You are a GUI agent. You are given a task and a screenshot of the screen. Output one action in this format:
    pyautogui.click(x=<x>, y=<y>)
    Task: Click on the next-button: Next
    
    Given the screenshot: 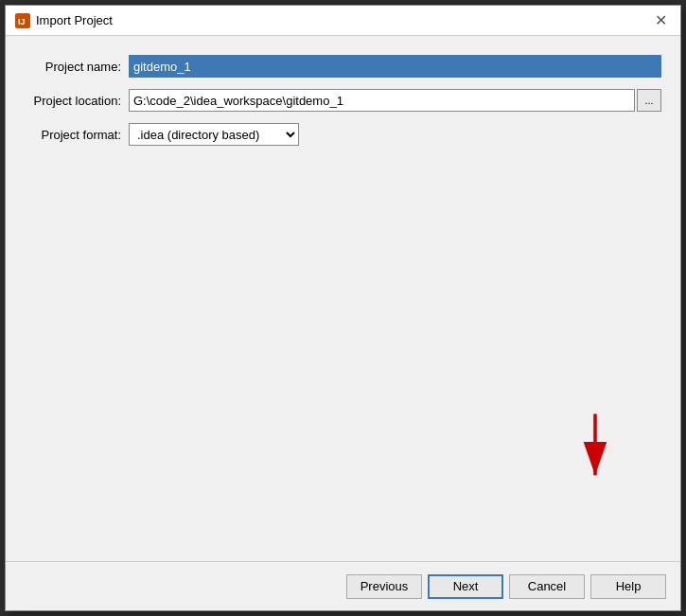 What is the action you would take?
    pyautogui.click(x=466, y=587)
    